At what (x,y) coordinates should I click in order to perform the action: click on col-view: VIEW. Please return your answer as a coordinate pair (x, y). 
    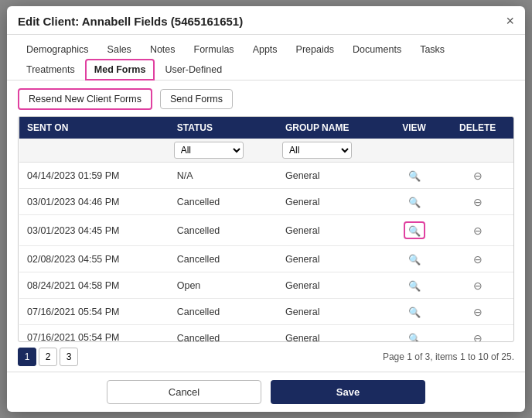
    Looking at the image, I should click on (414, 128).